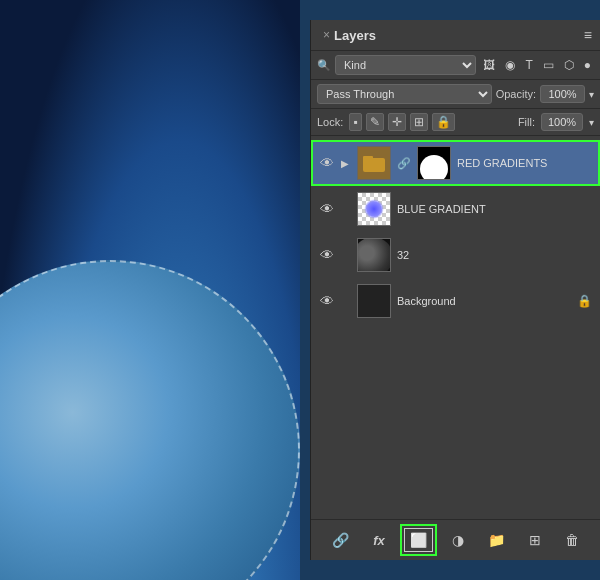 The image size is (600, 580). What do you see at coordinates (374, 163) in the screenshot?
I see `layer-folder-icon-red-gradients` at bounding box center [374, 163].